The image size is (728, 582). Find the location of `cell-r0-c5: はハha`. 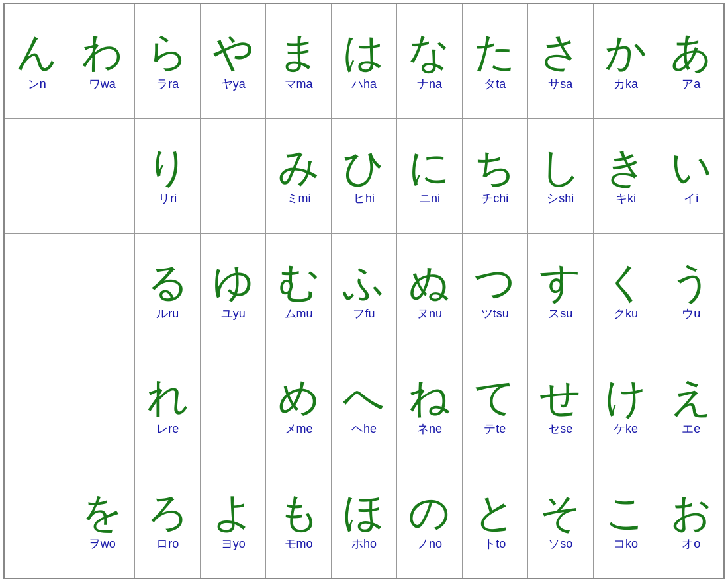

cell-r0-c5: はハha is located at coordinates (364, 61).